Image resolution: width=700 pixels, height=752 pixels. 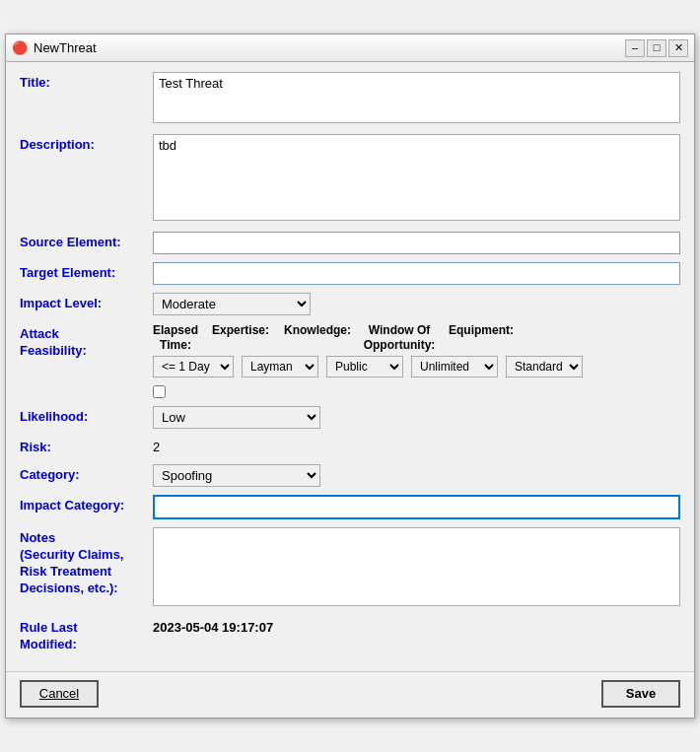 I want to click on notes-input, so click(x=416, y=567).